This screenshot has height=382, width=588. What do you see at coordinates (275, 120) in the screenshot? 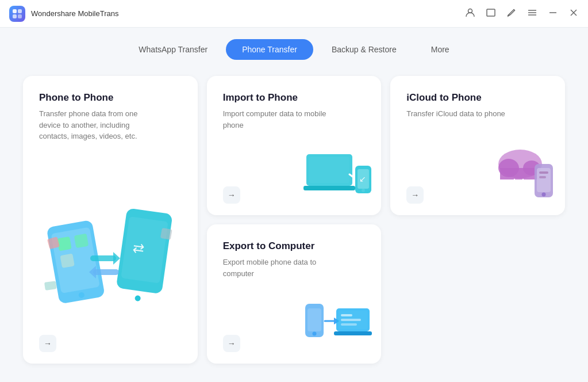
I see `card-import-desc: Import computer data to mobile phone` at bounding box center [275, 120].